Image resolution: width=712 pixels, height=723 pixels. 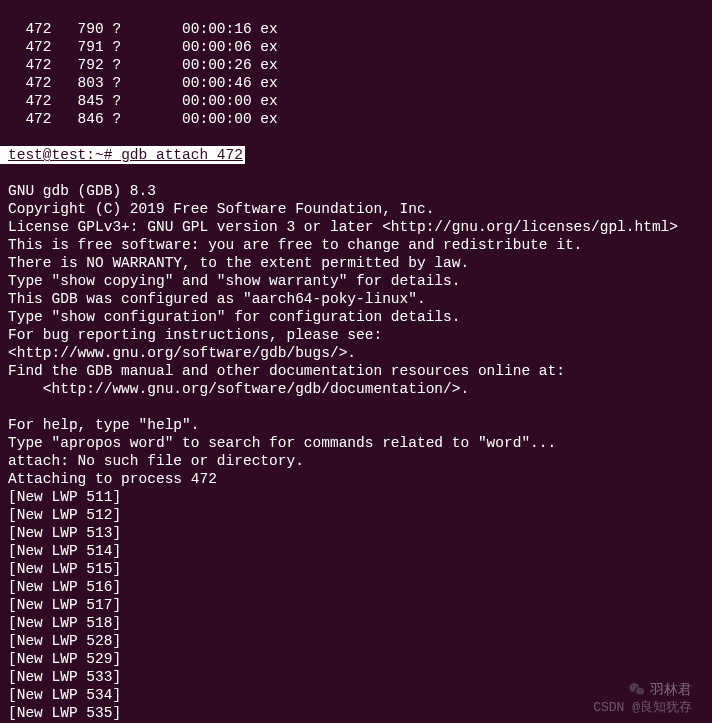 What do you see at coordinates (356, 407) in the screenshot?
I see `output-line` at bounding box center [356, 407].